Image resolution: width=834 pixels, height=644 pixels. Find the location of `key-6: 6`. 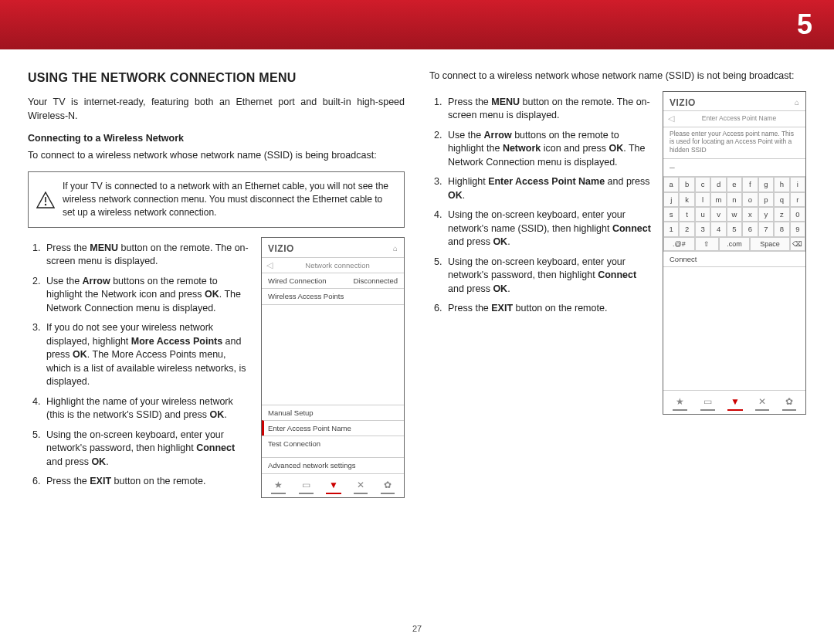

key-6: 6 is located at coordinates (750, 229).